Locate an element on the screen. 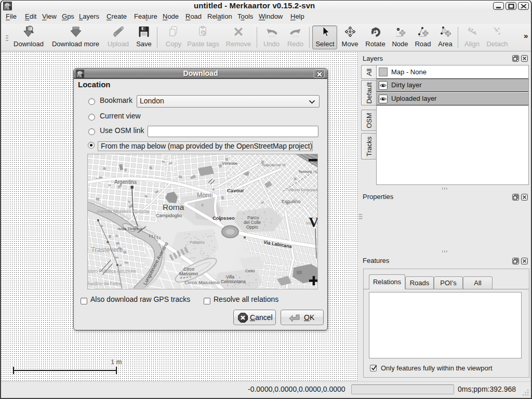 This screenshot has height=399, width=532. svg-text: Vittorio Emanuele is located at coordinates (303, 190).